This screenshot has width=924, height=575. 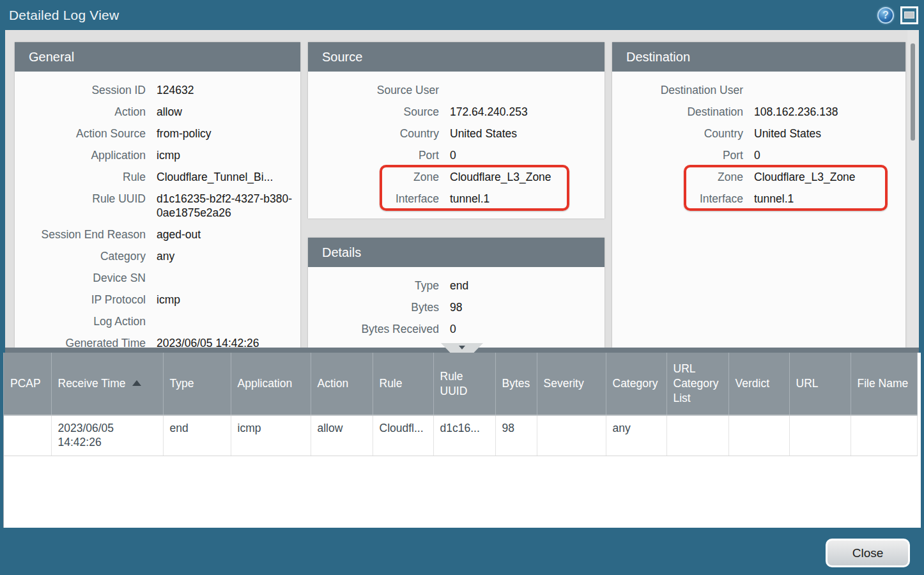 What do you see at coordinates (157, 57) in the screenshot?
I see `panel-general-header: General` at bounding box center [157, 57].